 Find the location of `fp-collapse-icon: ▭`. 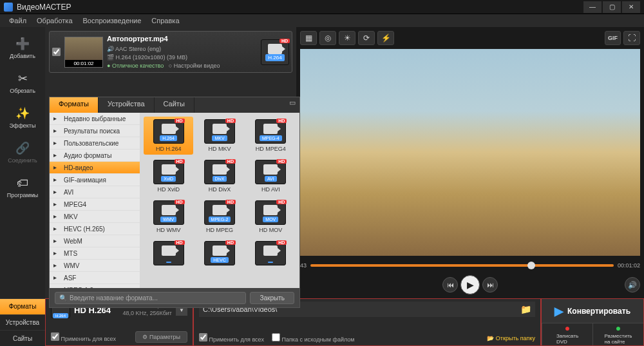

fp-collapse-icon: ▭ is located at coordinates (292, 105).